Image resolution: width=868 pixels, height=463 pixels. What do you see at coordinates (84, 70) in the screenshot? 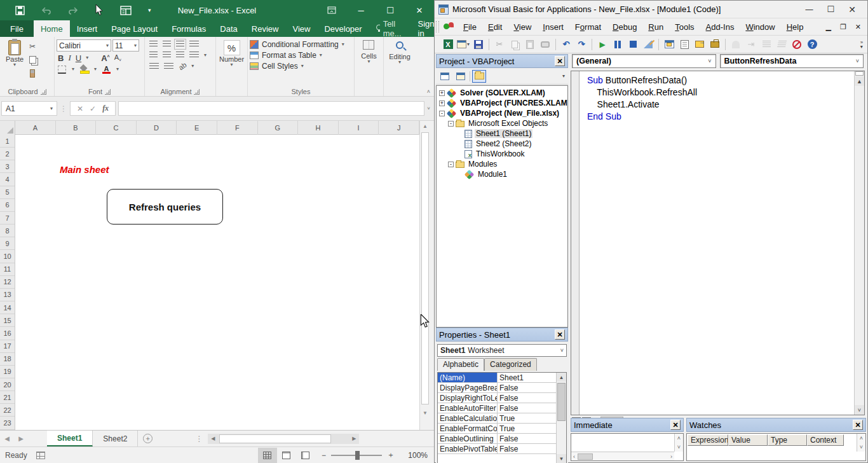
I see `fill-color-icon` at bounding box center [84, 70].